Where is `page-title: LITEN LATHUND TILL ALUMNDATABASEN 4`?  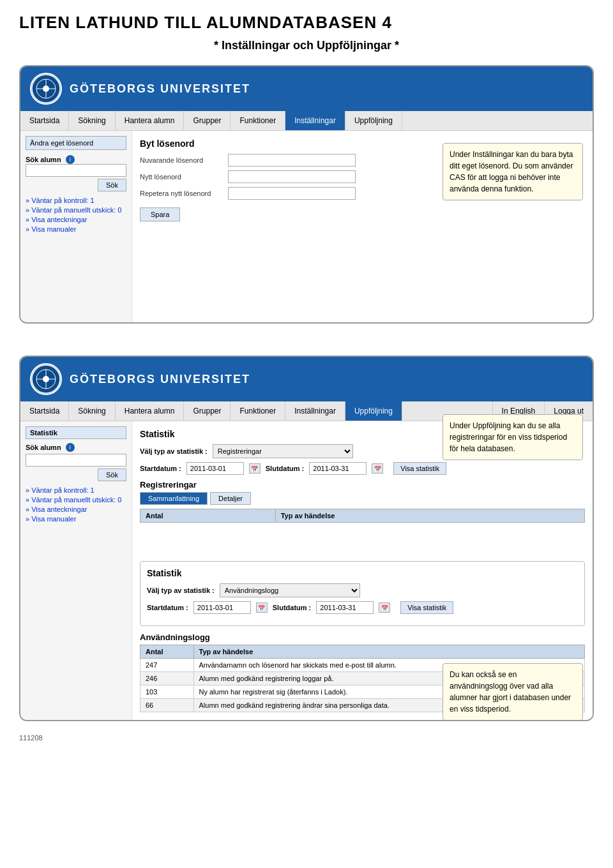 page-title: LITEN LATHUND TILL ALUMNDATABASEN 4 is located at coordinates (306, 23).